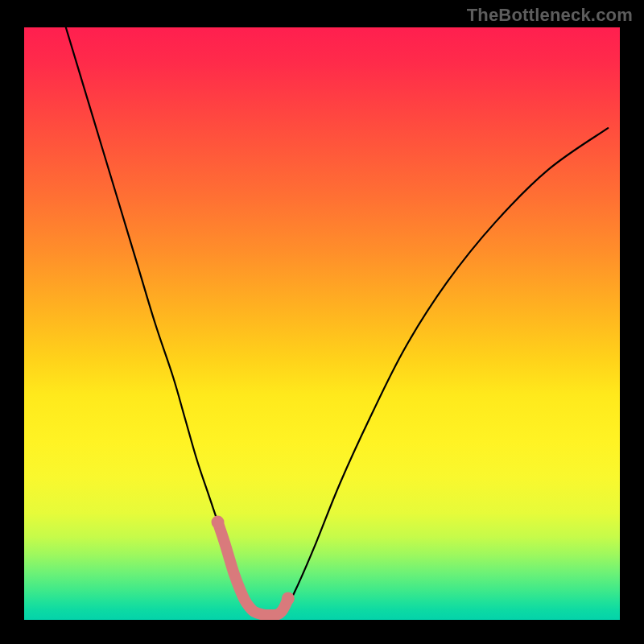  I want to click on highlight-dot-end, so click(288, 599).